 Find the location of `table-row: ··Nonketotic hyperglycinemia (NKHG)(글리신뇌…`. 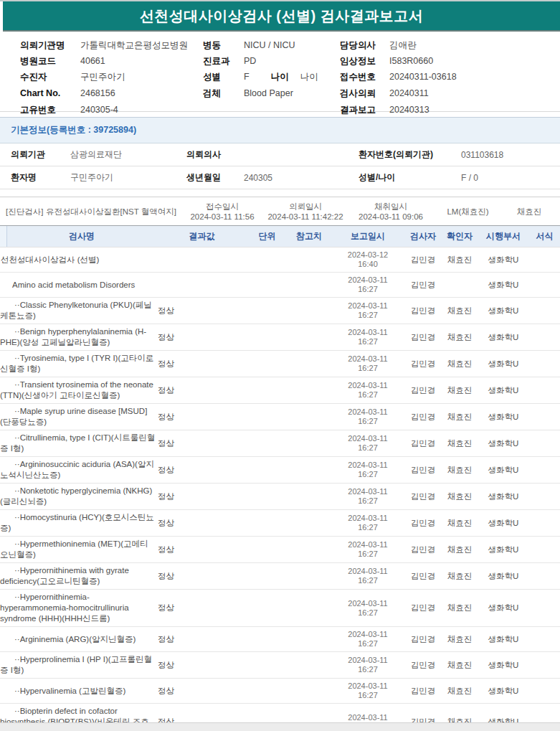

table-row: ··Nonketotic hyperglycinemia (NKHG)(글리신뇌… is located at coordinates (280, 496).